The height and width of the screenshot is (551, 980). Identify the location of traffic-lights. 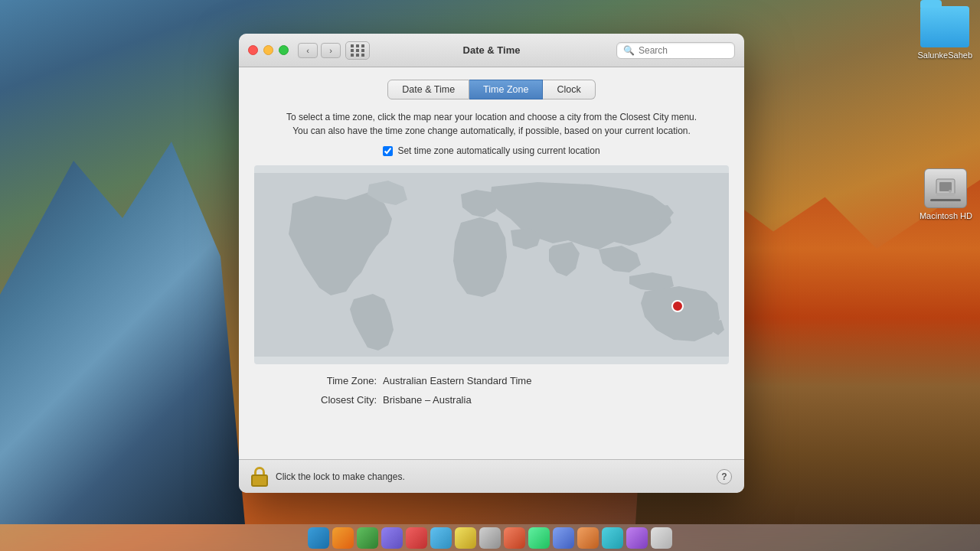
(268, 51).